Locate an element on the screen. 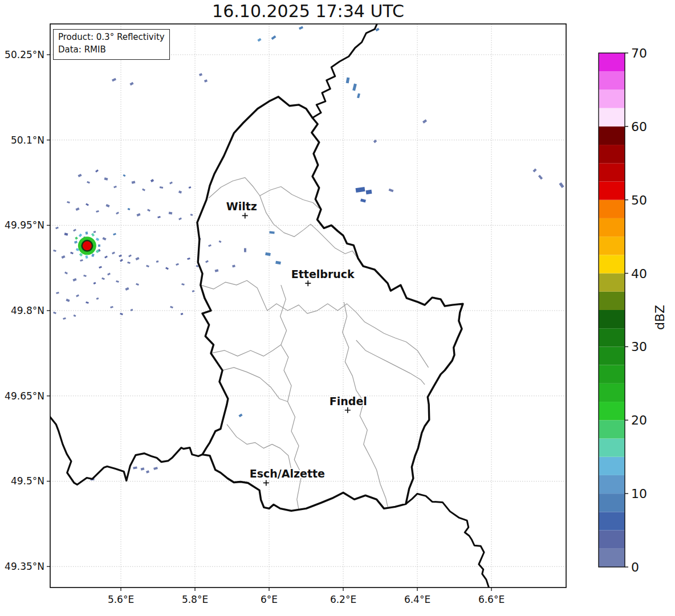  x-tick-label: 6.4°E is located at coordinates (417, 599).